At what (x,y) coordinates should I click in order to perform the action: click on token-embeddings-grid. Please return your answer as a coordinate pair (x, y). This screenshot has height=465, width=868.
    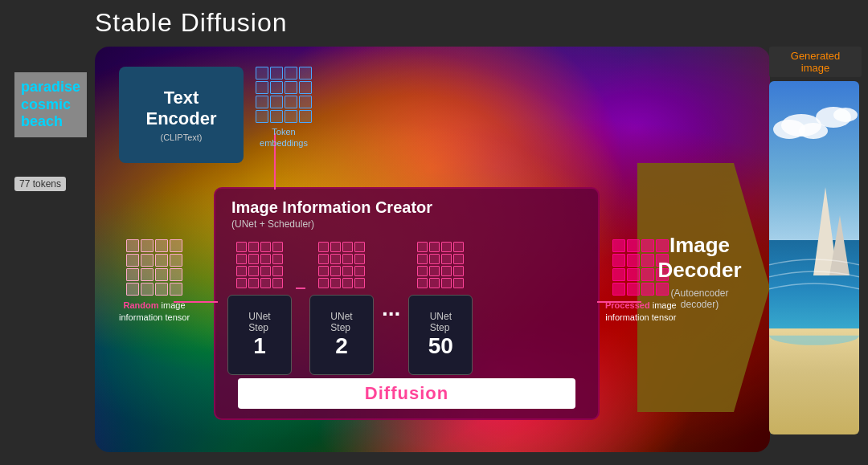
    Looking at the image, I should click on (284, 95).